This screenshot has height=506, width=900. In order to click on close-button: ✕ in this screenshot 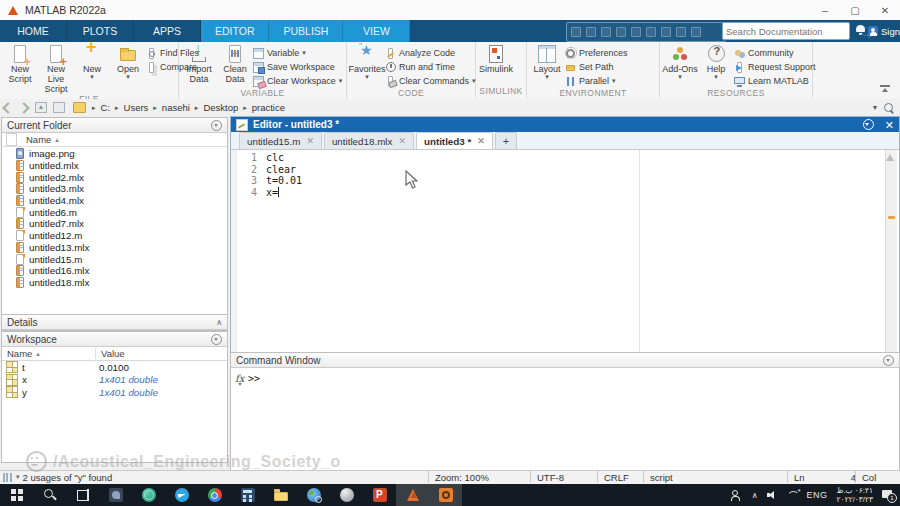, I will do `click(885, 10)`.